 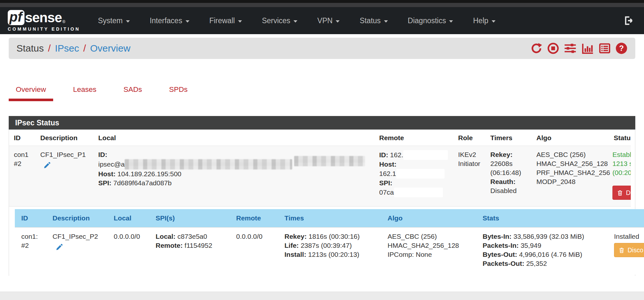 I want to click on local-id-label: ID:, so click(x=103, y=155).